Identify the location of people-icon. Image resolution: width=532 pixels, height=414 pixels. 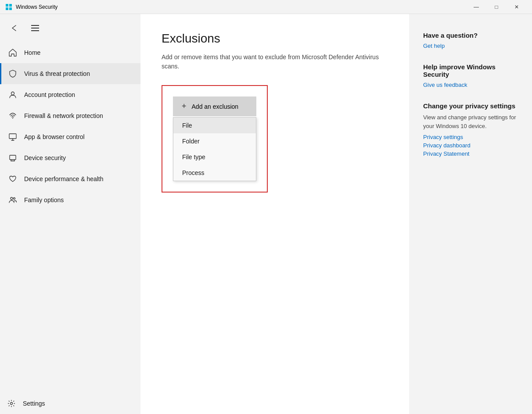
(13, 200).